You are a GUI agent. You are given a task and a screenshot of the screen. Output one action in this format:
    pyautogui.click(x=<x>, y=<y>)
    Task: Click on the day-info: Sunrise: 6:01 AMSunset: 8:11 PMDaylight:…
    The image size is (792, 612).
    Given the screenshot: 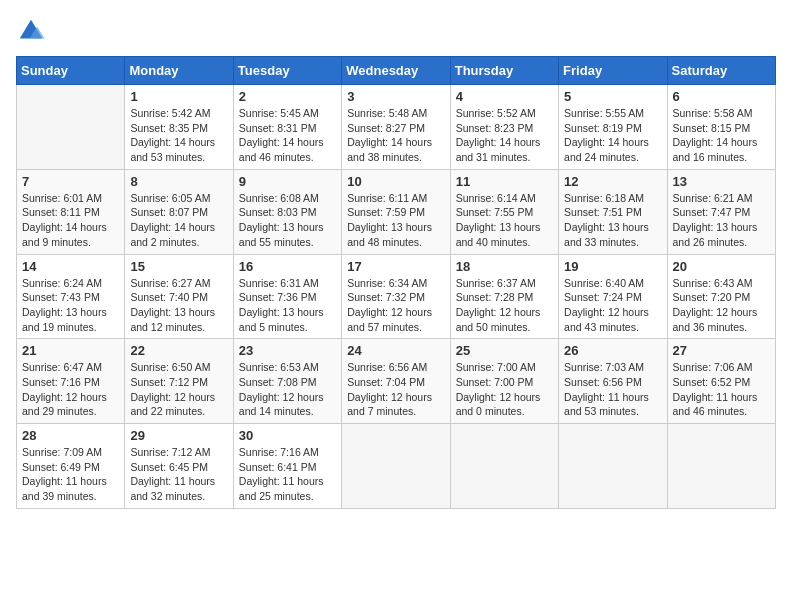 What is the action you would take?
    pyautogui.click(x=70, y=220)
    